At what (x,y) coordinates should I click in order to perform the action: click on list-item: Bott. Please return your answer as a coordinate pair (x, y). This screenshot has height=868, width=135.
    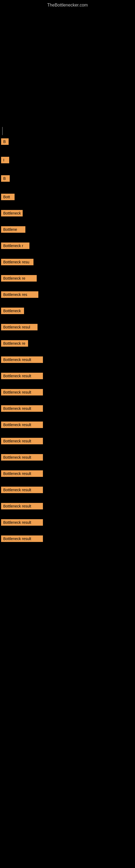
    Looking at the image, I should click on (68, 197).